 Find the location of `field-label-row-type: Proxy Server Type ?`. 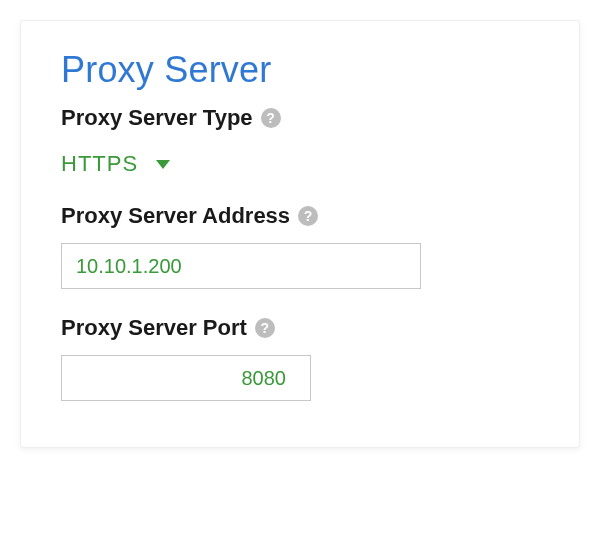

field-label-row-type: Proxy Server Type ? is located at coordinates (300, 118).